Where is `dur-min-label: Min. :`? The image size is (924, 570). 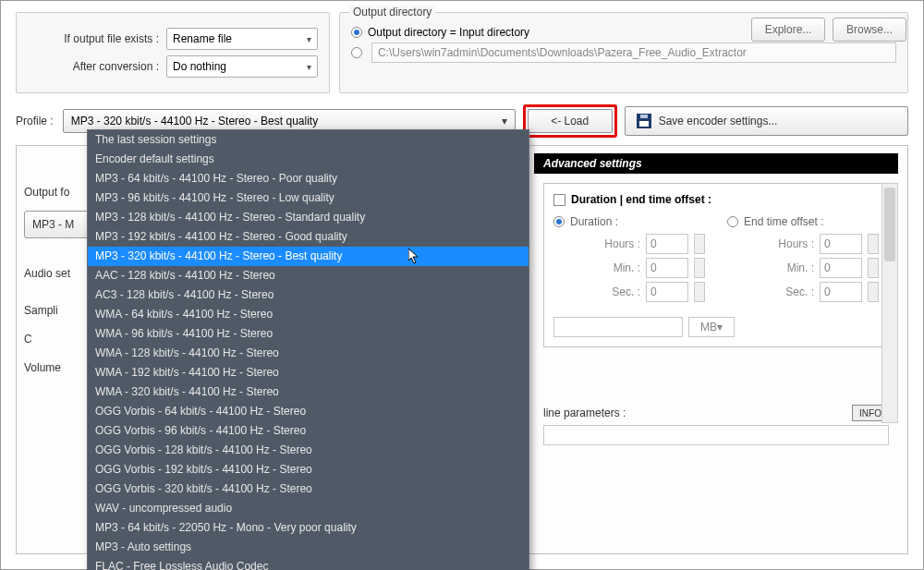
dur-min-label: Min. : is located at coordinates (626, 268).